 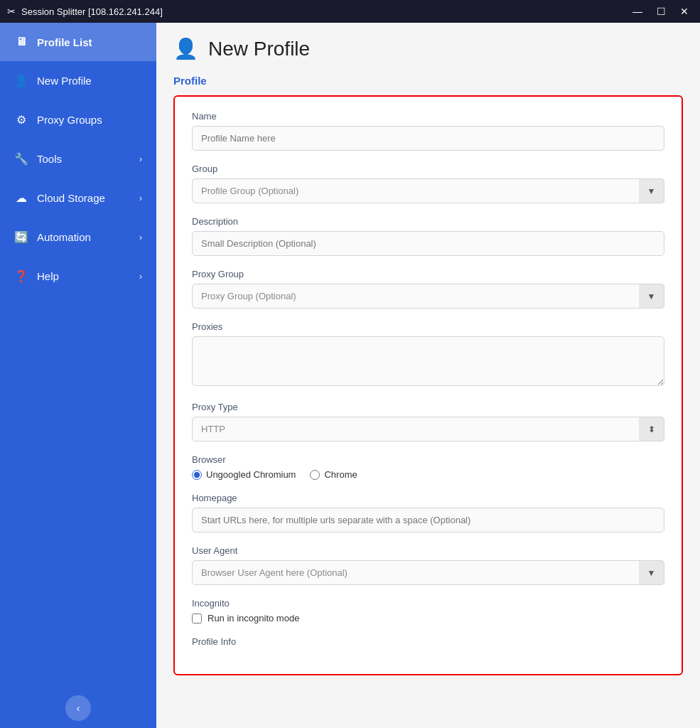 What do you see at coordinates (428, 573) in the screenshot?
I see `user-agent-select-wrap: Browser User Agent here (Optional) ▼` at bounding box center [428, 573].